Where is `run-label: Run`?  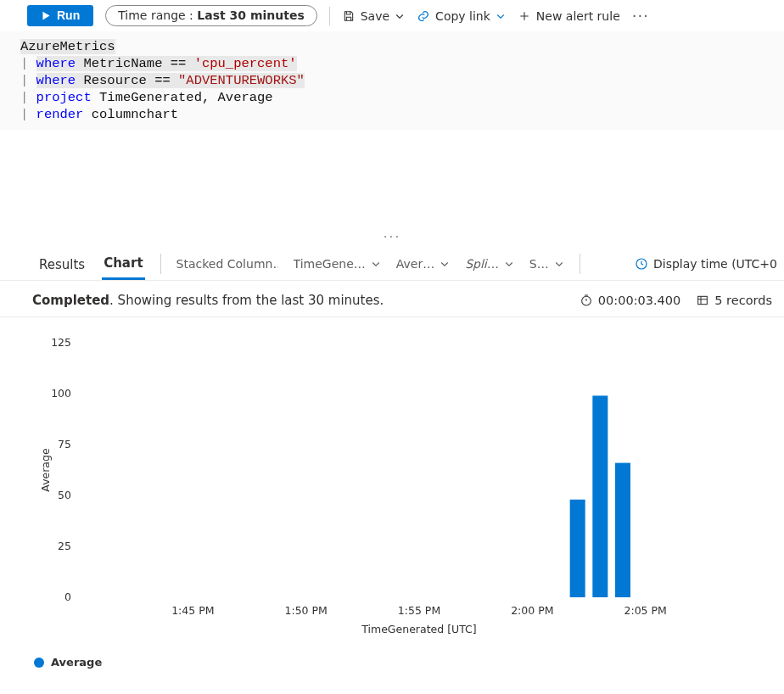
run-label: Run is located at coordinates (68, 15).